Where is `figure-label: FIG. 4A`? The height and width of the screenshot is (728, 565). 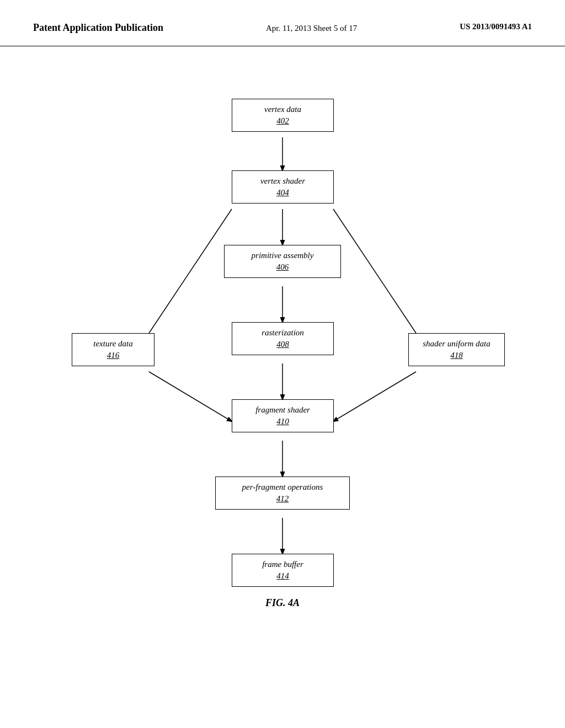
figure-label: FIG. 4A is located at coordinates (282, 603).